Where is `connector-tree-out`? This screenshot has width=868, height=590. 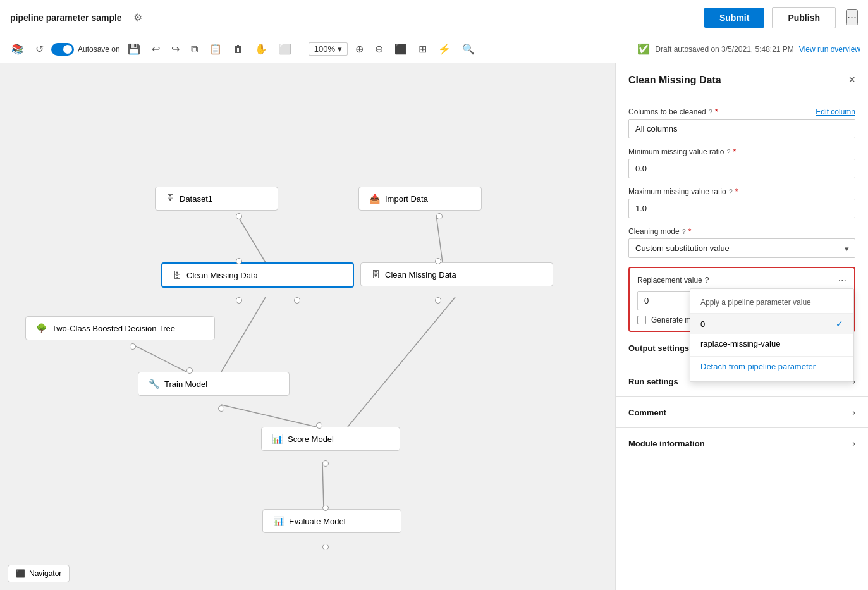 connector-tree-out is located at coordinates (133, 347).